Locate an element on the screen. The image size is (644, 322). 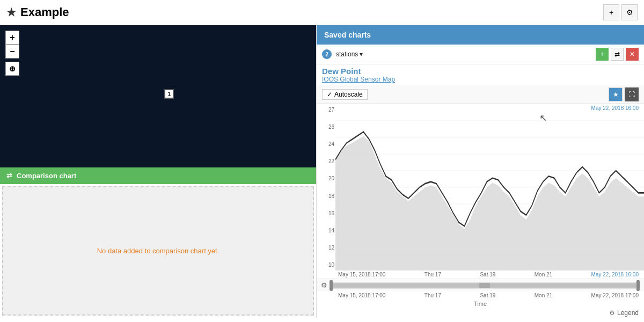
comparison-header: ⇄ Comparison chart is located at coordinates (158, 176).